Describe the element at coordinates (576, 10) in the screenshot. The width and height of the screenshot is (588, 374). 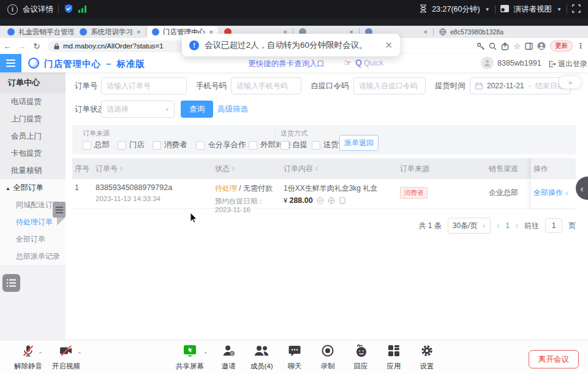
I see `fullscreen-icon` at that location.